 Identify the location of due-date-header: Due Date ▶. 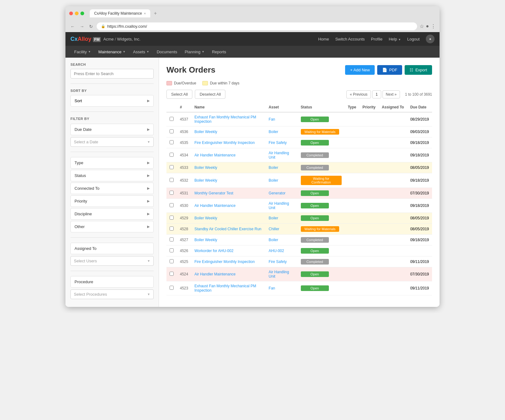
(112, 130).